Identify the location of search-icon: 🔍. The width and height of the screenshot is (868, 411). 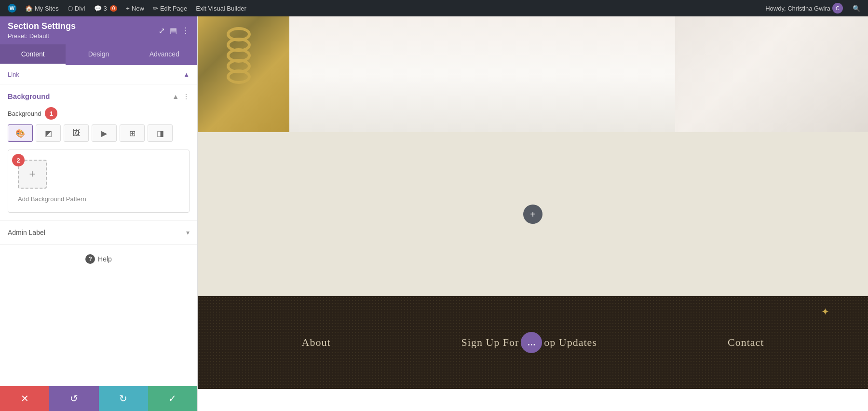
(856, 9).